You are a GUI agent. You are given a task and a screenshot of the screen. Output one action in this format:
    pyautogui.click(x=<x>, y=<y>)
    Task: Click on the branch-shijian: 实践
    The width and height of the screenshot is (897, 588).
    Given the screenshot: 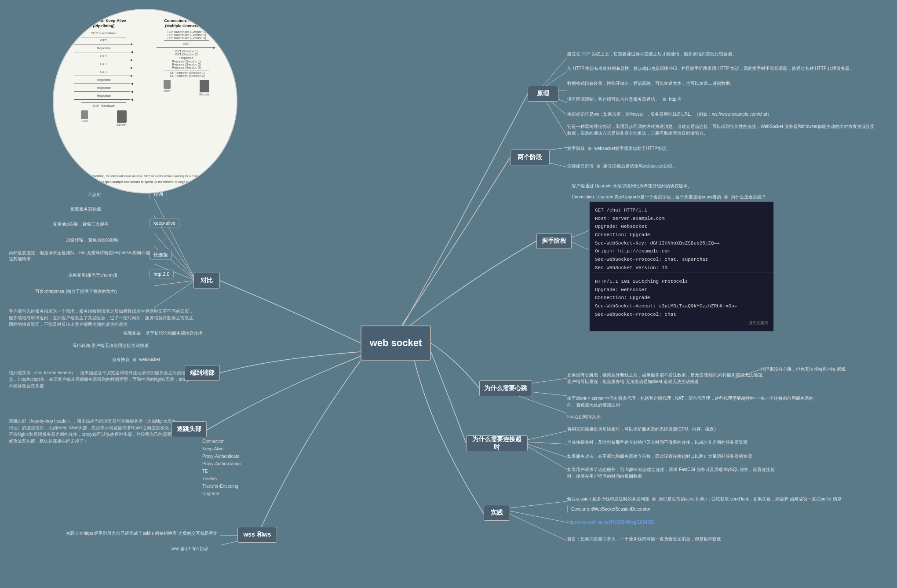 What is the action you would take?
    pyautogui.click(x=497, y=513)
    